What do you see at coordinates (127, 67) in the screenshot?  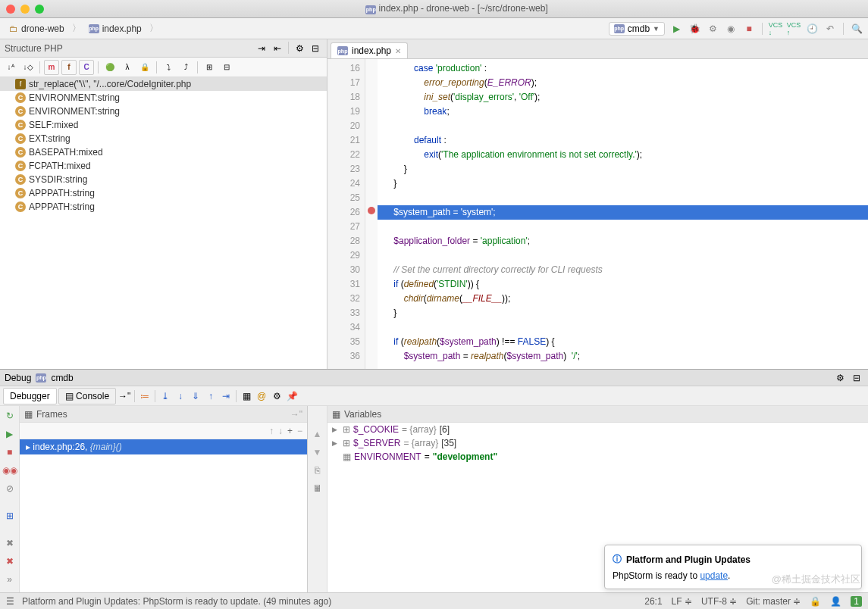 I see `filter-anon-icon: λ` at bounding box center [127, 67].